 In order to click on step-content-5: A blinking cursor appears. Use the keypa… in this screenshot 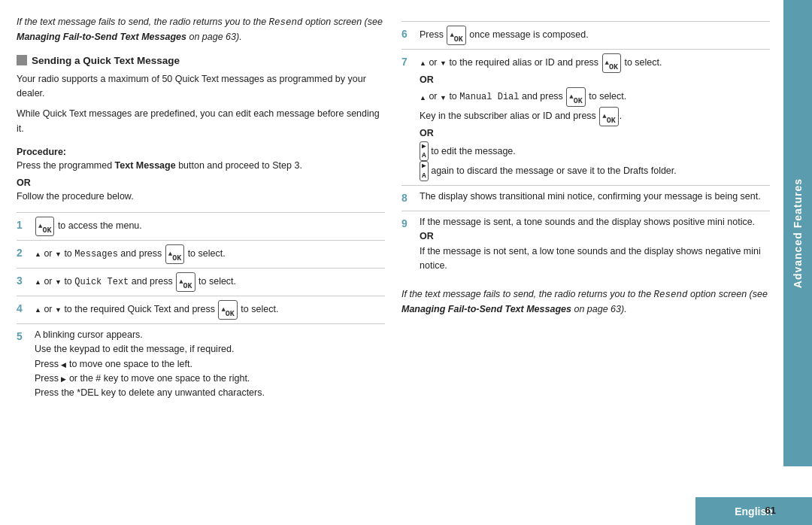, I will do `click(210, 364)`.